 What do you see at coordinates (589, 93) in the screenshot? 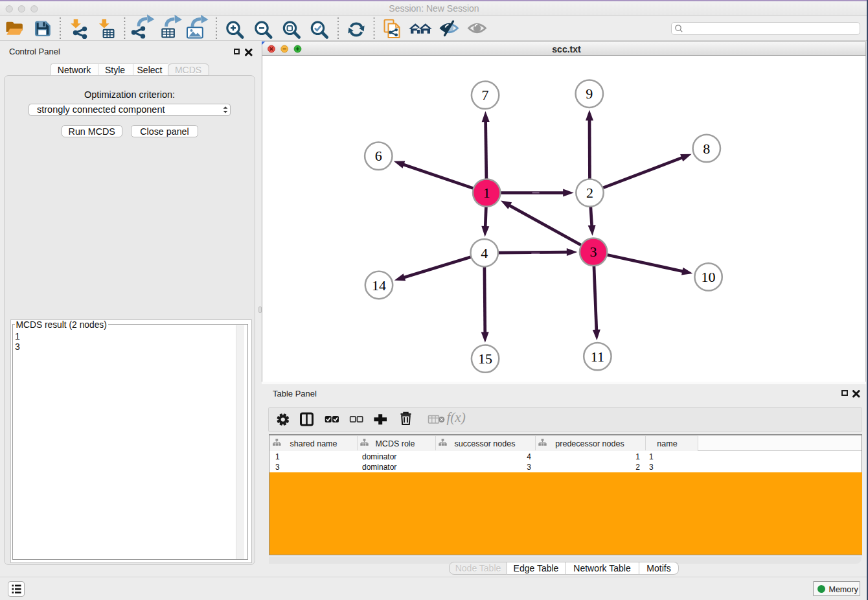
I see `svg-text: 9` at bounding box center [589, 93].